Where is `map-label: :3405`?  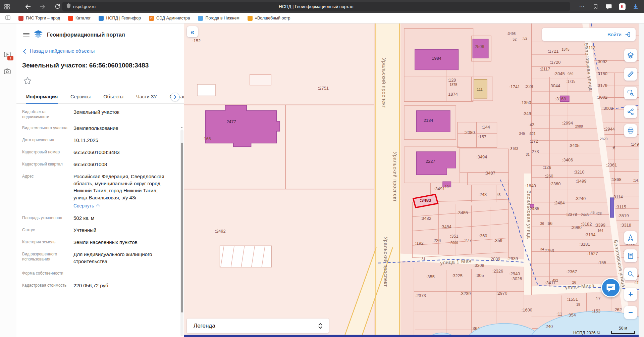
map-label: :3405 is located at coordinates (574, 146).